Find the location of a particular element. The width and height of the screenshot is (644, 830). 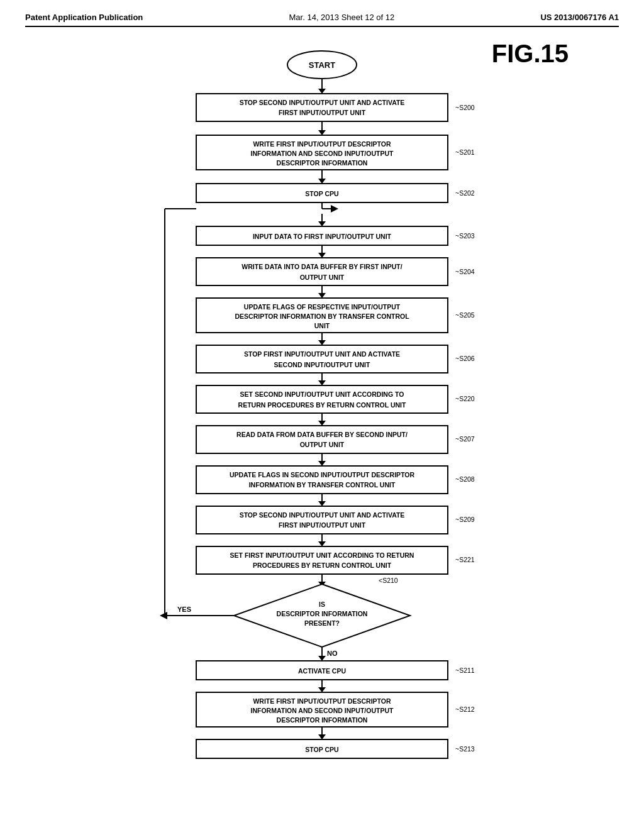

svg-text: ~S202 is located at coordinates (465, 193).